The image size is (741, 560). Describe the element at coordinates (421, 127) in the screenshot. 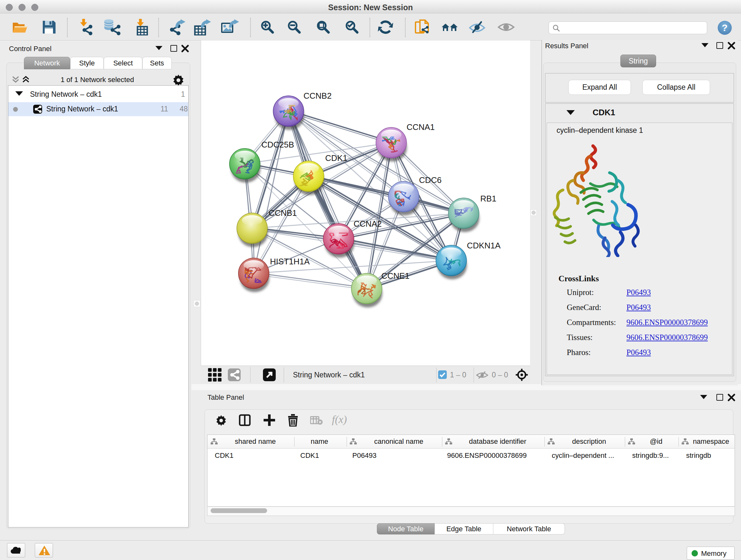

I see `svg-text: CCNA1` at that location.